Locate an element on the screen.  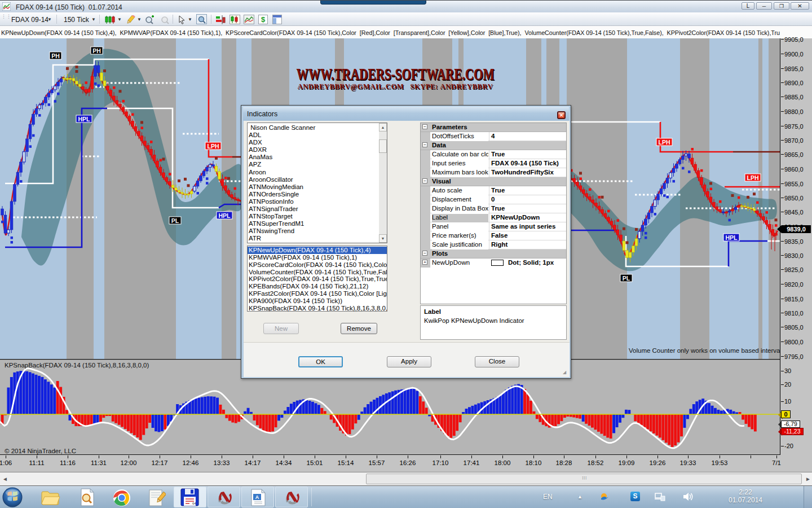
svg-text: 64 is located at coordinates (194, 503).